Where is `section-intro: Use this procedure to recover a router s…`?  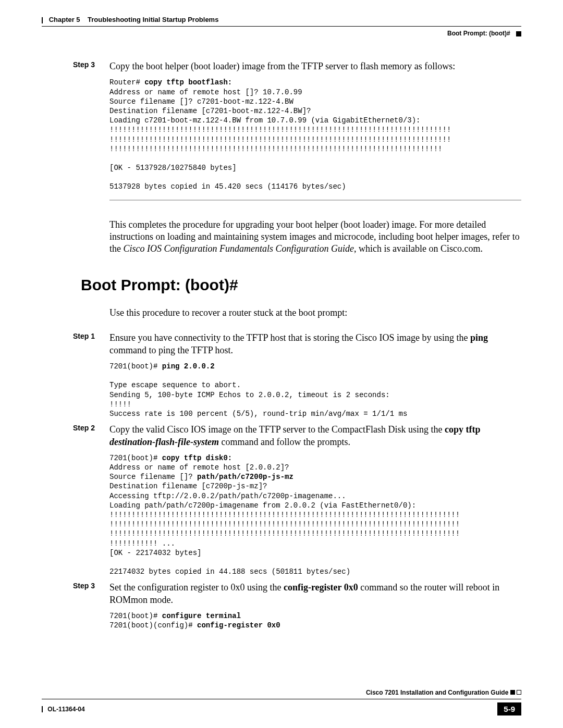
section-intro: Use this procedure to recover a router s… is located at coordinates (315, 313).